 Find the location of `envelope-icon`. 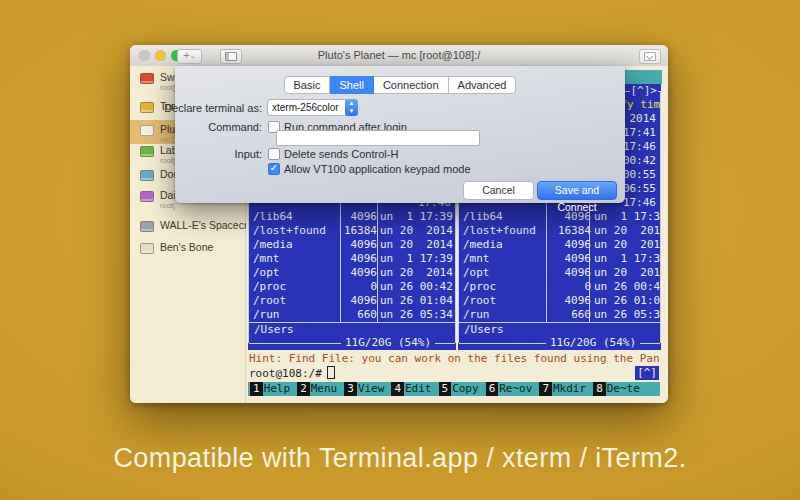

envelope-icon is located at coordinates (650, 56).